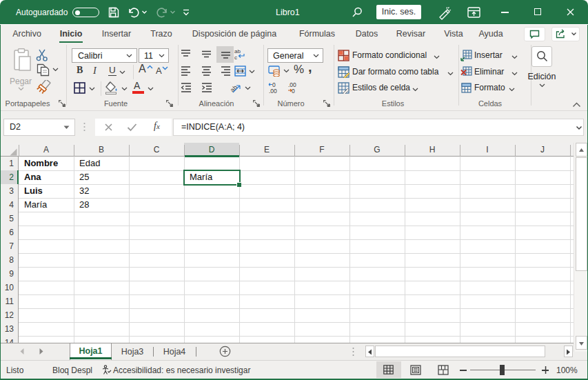  I want to click on svg-text: 0, so click(294, 91).